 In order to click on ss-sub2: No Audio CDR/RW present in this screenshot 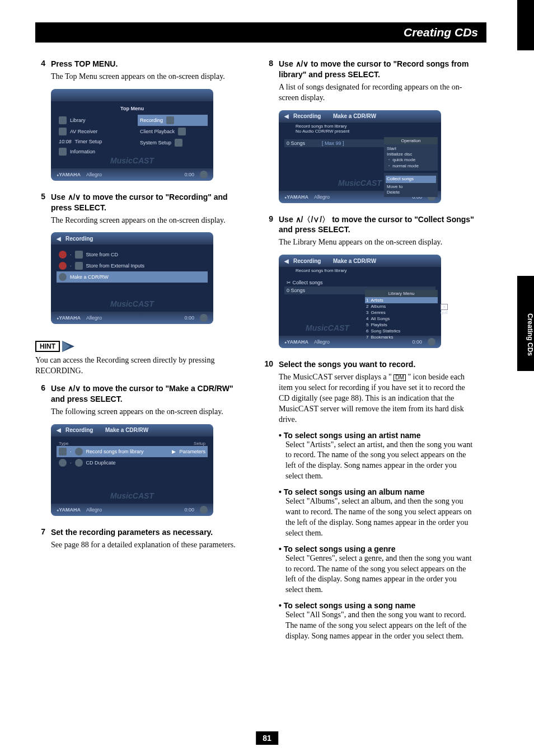, I will do `click(322, 131)`.